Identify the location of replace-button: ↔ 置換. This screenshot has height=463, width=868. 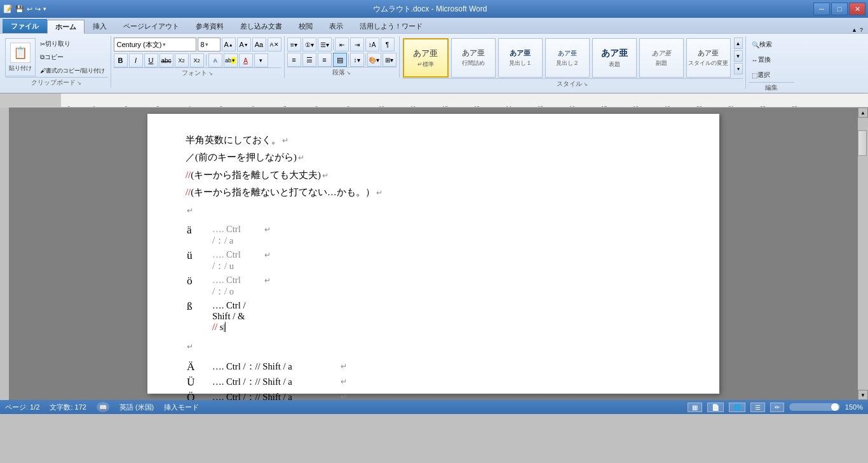
(761, 60).